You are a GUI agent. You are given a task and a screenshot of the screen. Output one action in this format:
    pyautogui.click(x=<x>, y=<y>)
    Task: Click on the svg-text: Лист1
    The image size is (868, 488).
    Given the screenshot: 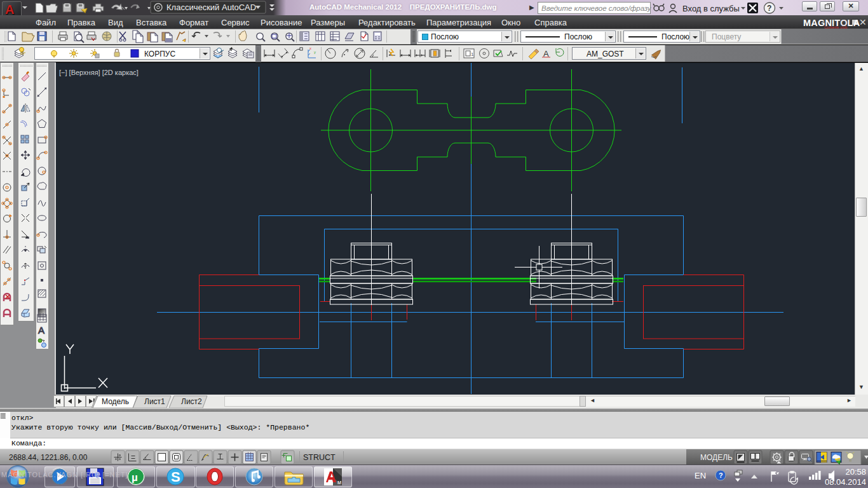 What is the action you would take?
    pyautogui.click(x=155, y=402)
    